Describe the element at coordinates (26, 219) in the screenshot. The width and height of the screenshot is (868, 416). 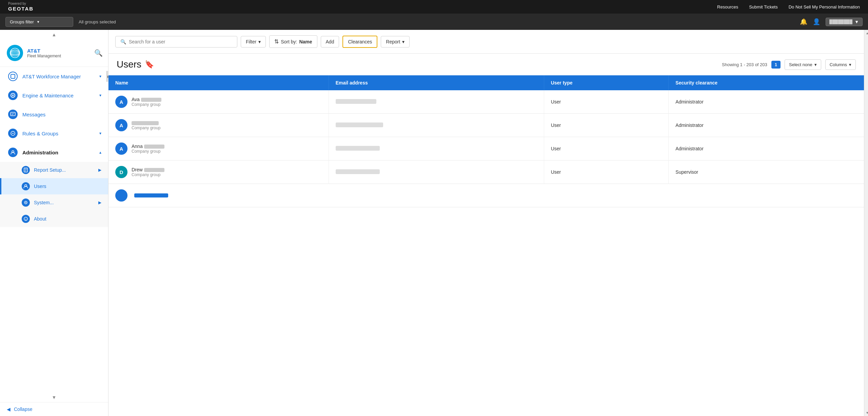
I see `svg-text: i` at that location.